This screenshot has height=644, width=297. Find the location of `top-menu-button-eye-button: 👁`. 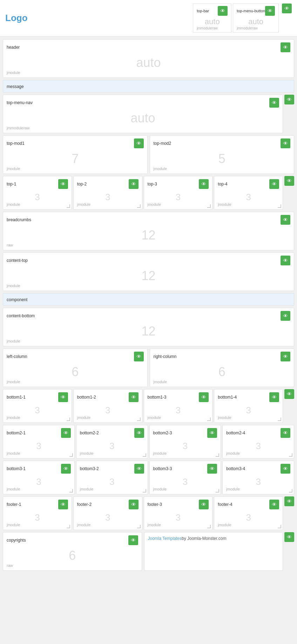

top-menu-button-eye-button: 👁 is located at coordinates (270, 11).